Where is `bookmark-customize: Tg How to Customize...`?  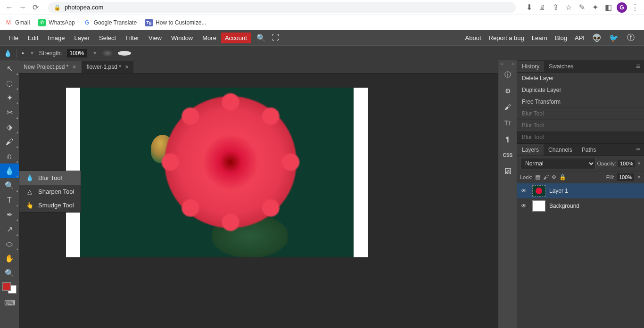
bookmark-customize: Tg How to Customize... is located at coordinates (175, 23).